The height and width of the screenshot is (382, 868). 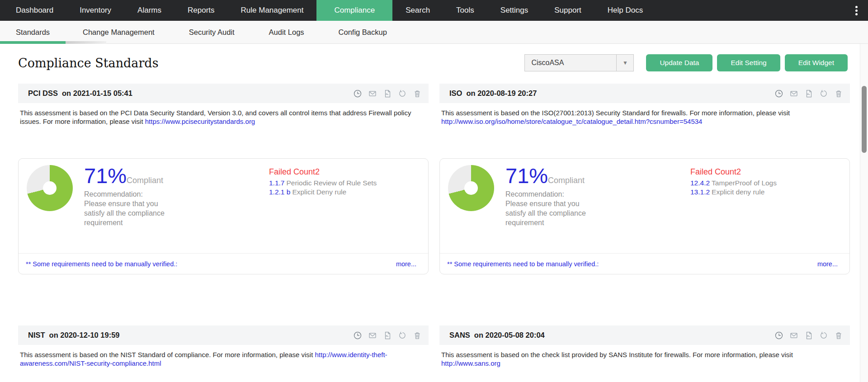 I want to click on widget-header: ISO on 2020-08-19 20:27, so click(x=645, y=93).